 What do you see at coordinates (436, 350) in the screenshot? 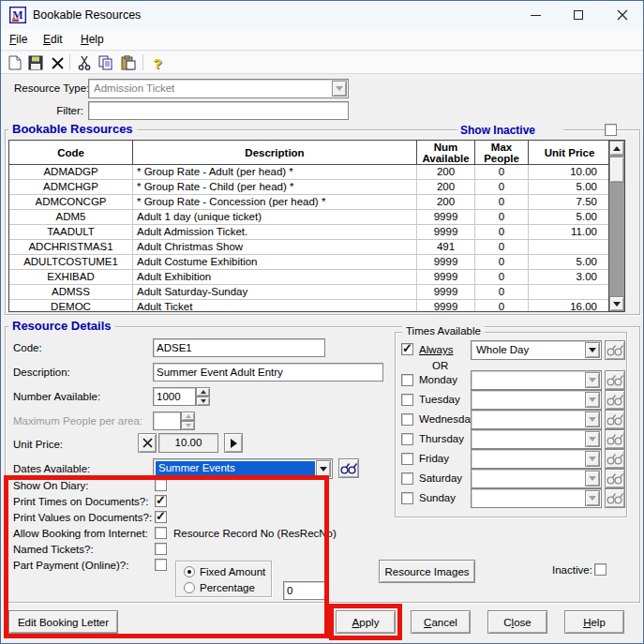
I see `always-label: Always` at bounding box center [436, 350].